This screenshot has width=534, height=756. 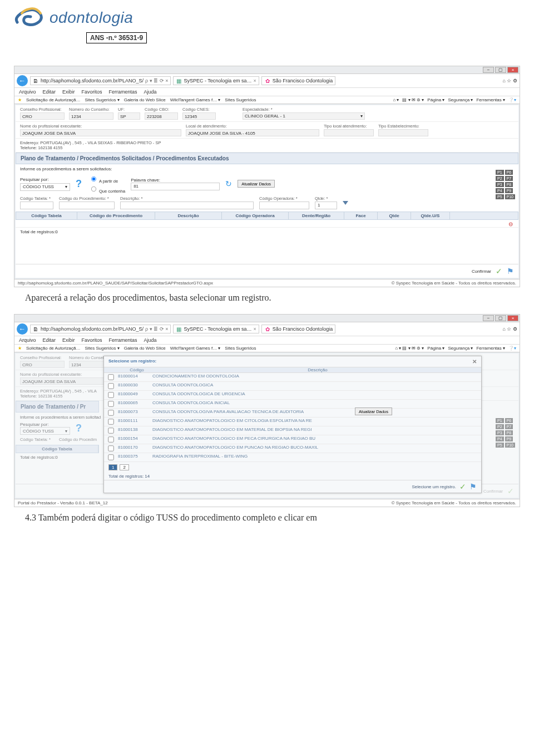 What do you see at coordinates (293, 377) in the screenshot?
I see `modal-list-item: 81000014CONDICIONAMENTO EM ODONTOLOGIA` at bounding box center [293, 377].